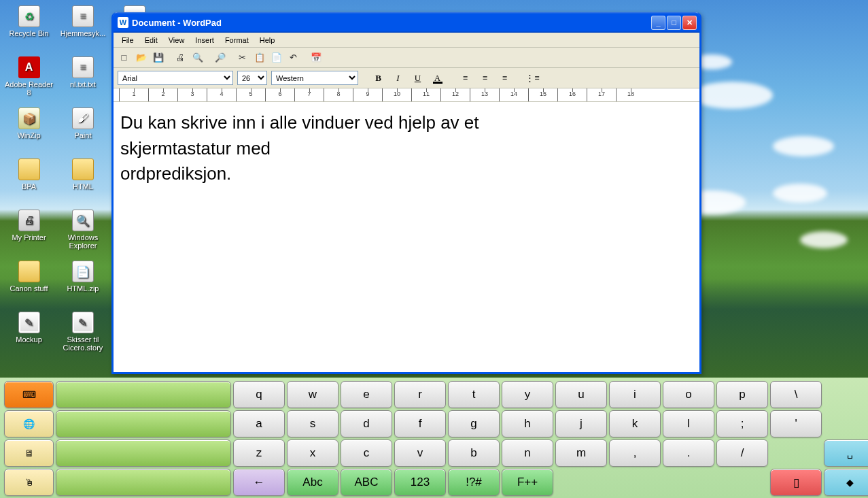 The width and height of the screenshot is (868, 498). What do you see at coordinates (674, 23) in the screenshot?
I see `maximize-button: □` at bounding box center [674, 23].